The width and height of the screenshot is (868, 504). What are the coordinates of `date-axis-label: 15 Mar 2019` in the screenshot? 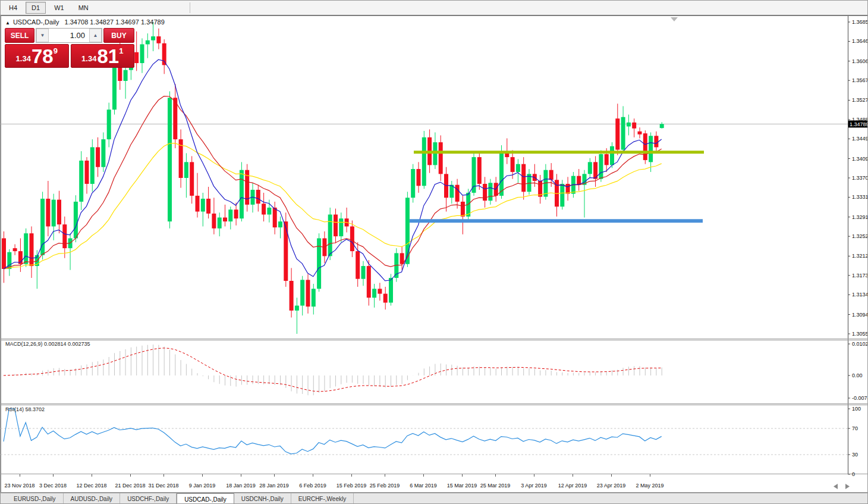 It's located at (463, 486).